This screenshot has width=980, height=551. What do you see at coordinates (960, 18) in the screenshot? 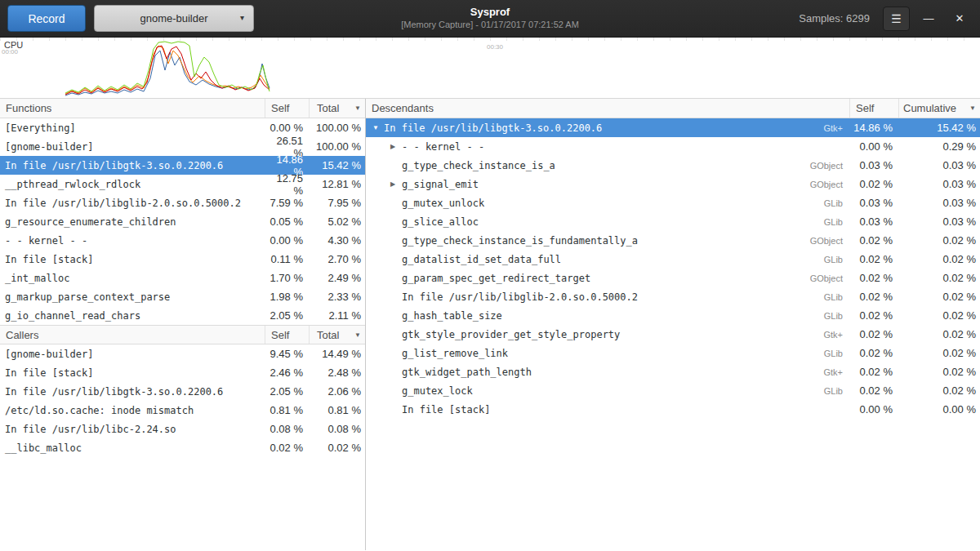
I see `close-icon: ✕` at bounding box center [960, 18].